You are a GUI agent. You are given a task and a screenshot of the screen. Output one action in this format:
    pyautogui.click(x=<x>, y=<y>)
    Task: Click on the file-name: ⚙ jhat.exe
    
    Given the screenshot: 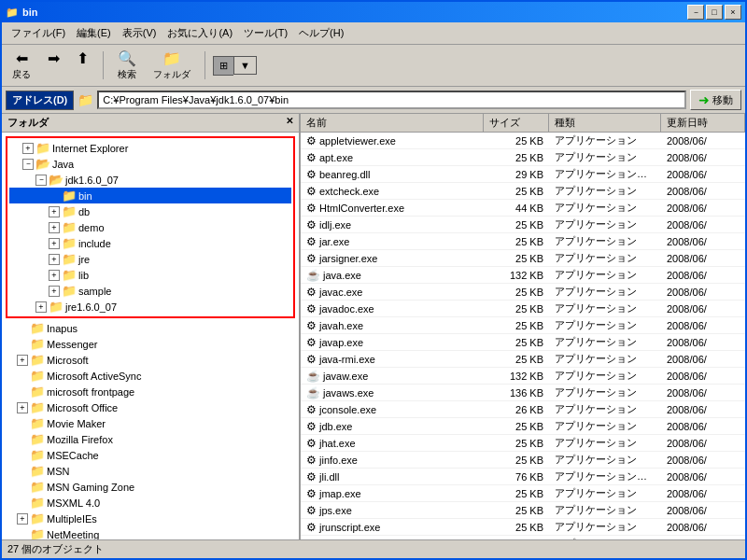 What is the action you would take?
    pyautogui.click(x=392, y=443)
    